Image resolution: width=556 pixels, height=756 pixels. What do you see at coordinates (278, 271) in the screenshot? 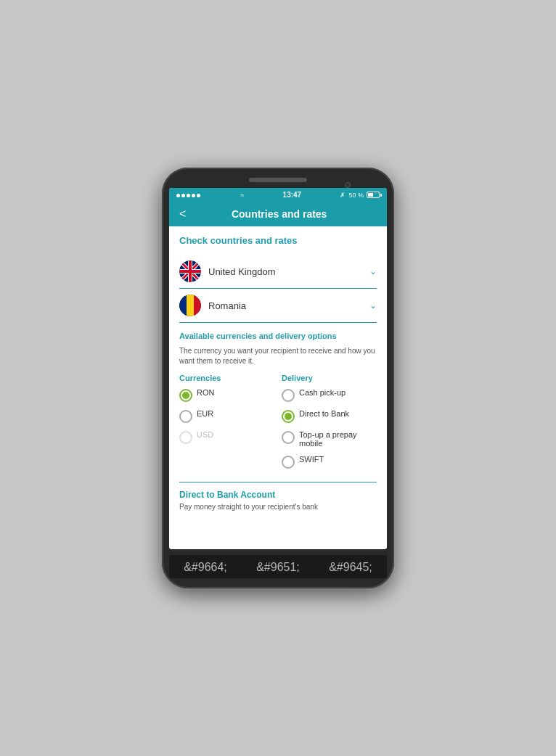
I see `country-row-uk: United Kingdom ⌄` at bounding box center [278, 271].